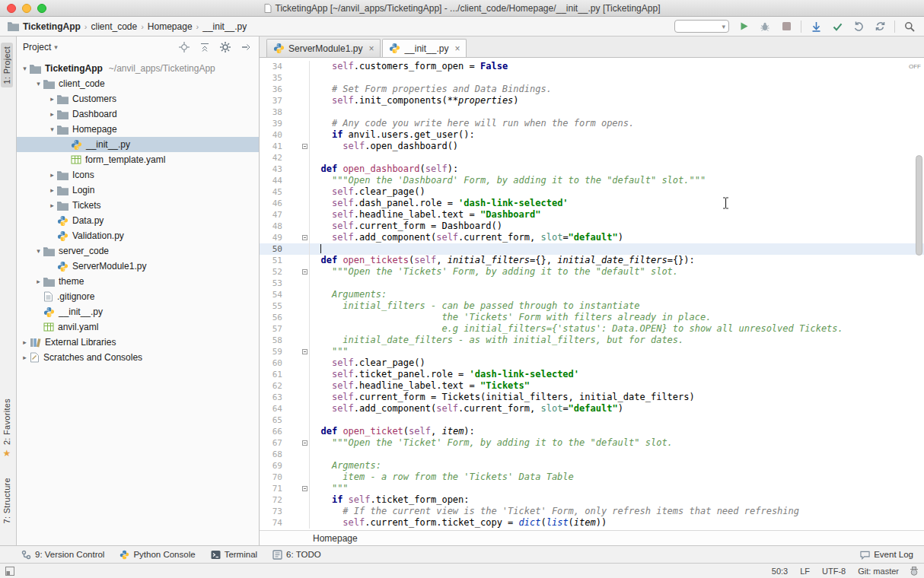 This screenshot has width=924, height=578. What do you see at coordinates (919, 205) in the screenshot?
I see `editor-scrollbar` at bounding box center [919, 205].